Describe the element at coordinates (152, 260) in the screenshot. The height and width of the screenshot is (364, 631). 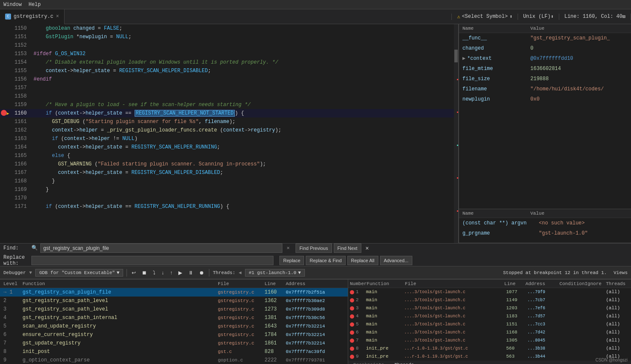
I see `replace-input` at that location.